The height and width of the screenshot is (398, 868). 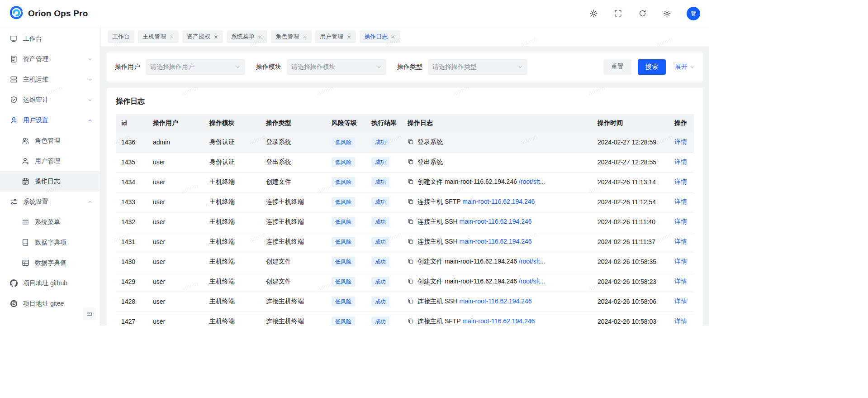 What do you see at coordinates (52, 120) in the screenshot?
I see `sidebar-item-label: 用户设置` at bounding box center [52, 120].